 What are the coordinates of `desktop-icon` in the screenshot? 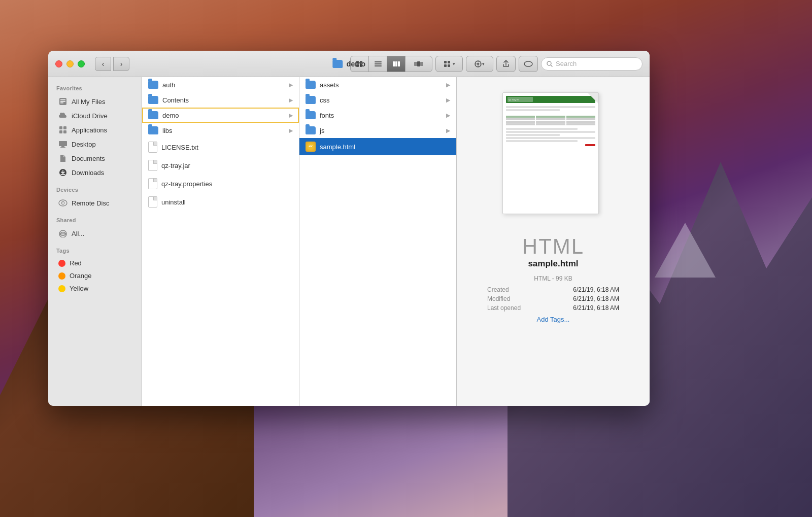 It's located at (63, 144).